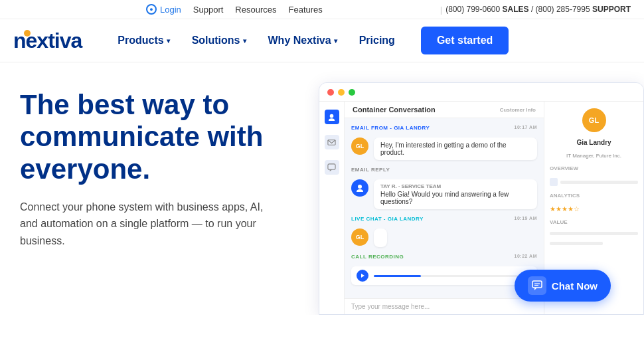 This screenshot has width=644, height=362. What do you see at coordinates (599, 182) in the screenshot?
I see `phone-placeholder` at bounding box center [599, 182].